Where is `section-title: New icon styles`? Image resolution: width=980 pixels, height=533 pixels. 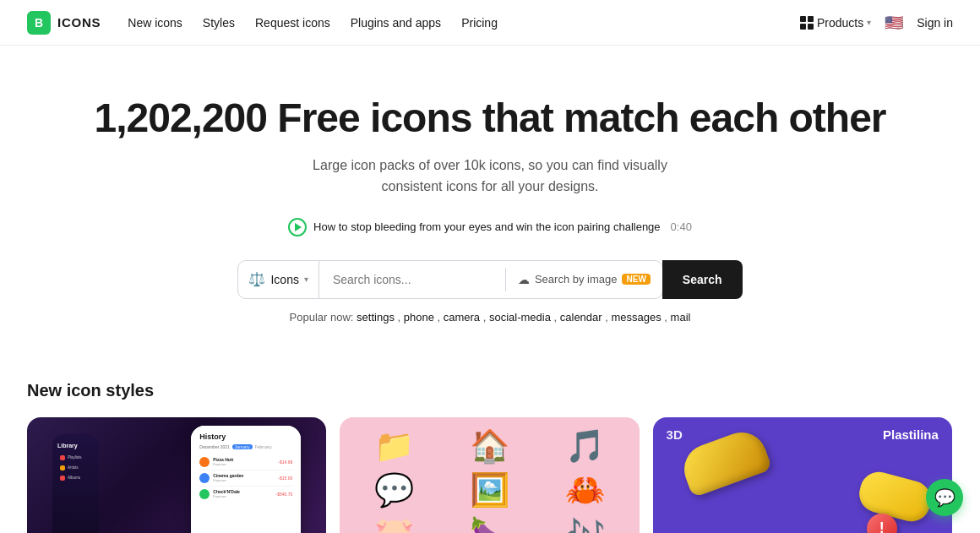
section-title: New icon styles is located at coordinates (490, 390).